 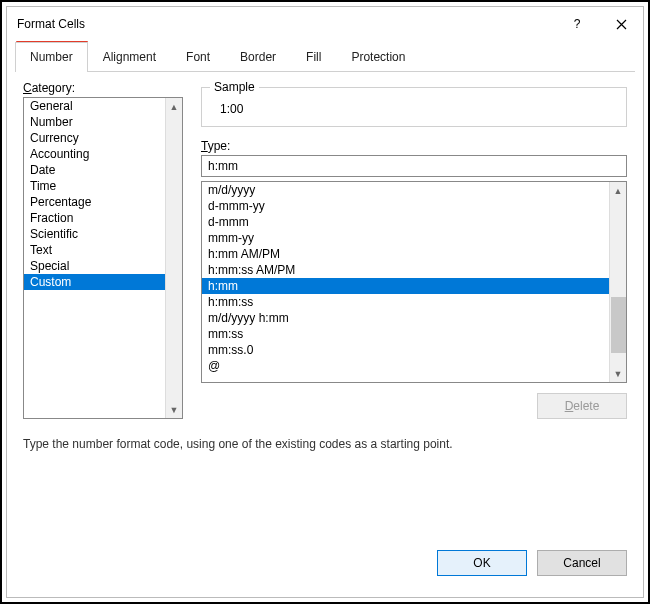 What do you see at coordinates (406, 238) in the screenshot?
I see `format-item: mmm-yy` at bounding box center [406, 238].